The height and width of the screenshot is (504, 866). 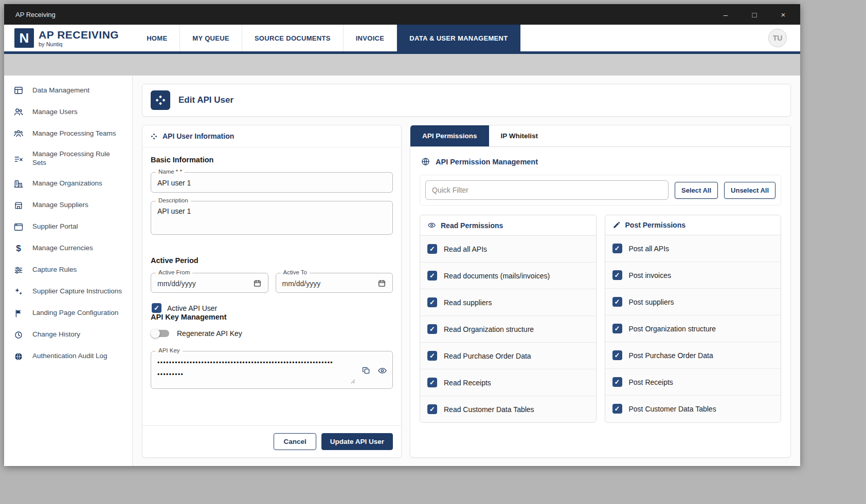 I want to click on avatar: TU, so click(x=778, y=38).